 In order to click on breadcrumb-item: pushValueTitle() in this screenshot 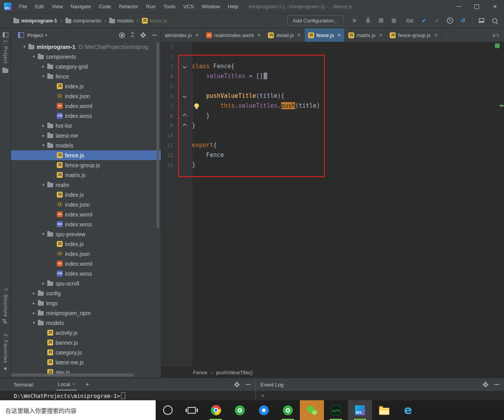, I will do `click(234, 372)`.